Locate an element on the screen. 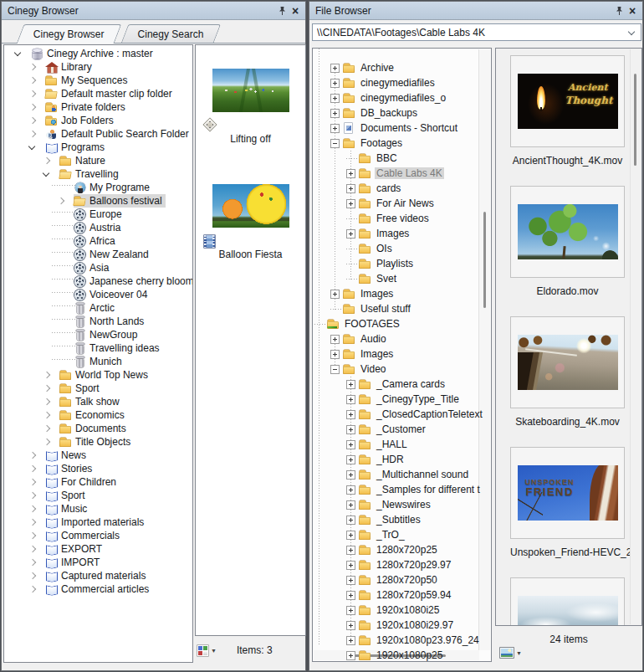 The height and width of the screenshot is (672, 644). tree-node: Commercial articles is located at coordinates (99, 589).